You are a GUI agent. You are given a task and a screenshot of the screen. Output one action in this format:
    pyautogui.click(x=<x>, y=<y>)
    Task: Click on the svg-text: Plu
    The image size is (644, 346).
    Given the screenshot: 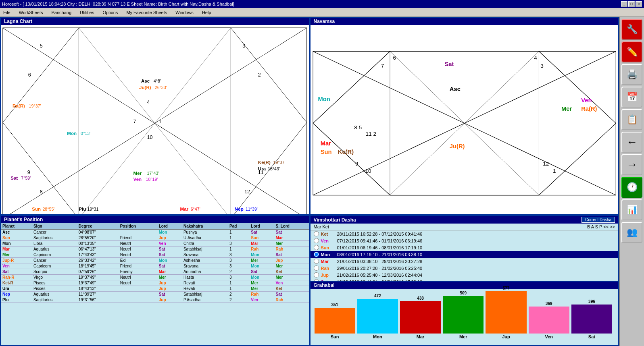 What is the action you would take?
    pyautogui.click(x=82, y=209)
    